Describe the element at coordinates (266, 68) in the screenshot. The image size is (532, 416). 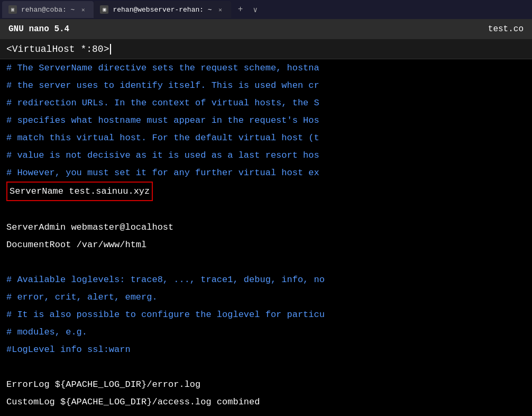
I see `editor-line: # The ServerName directive sets the requ…` at that location.